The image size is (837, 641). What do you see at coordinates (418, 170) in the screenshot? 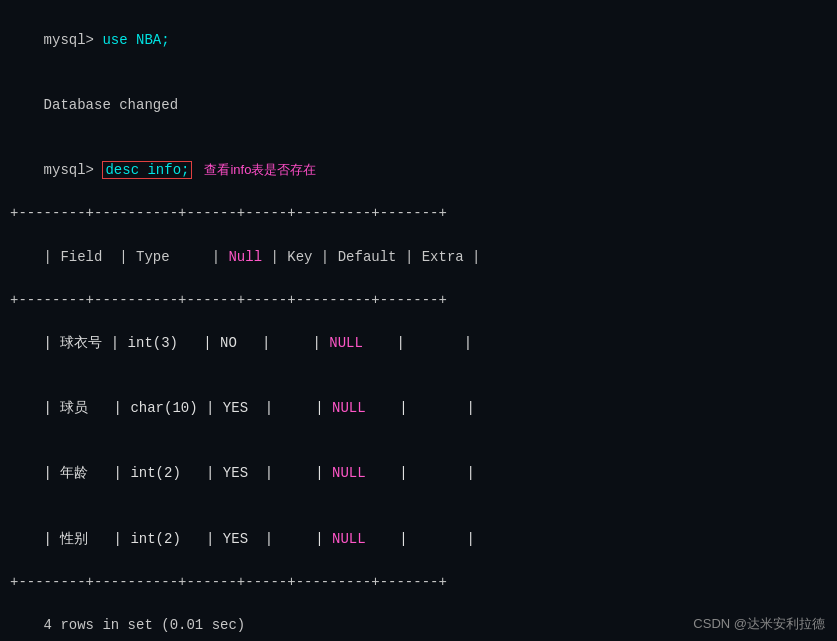
I see `line-desc-info-1: mysql> desc info;查看info表是否存在` at bounding box center [418, 170].